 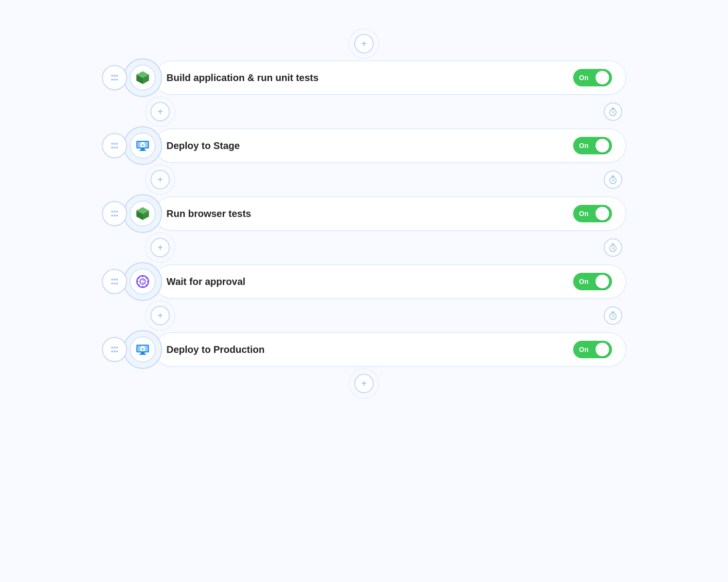 I want to click on add-step-row-2: +, so click(x=364, y=180).